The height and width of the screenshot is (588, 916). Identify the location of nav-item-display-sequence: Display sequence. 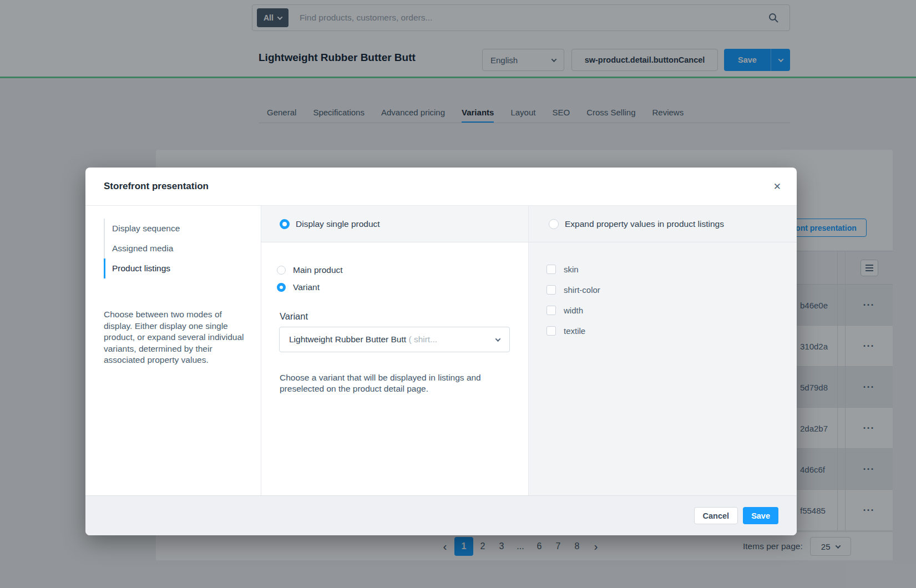
(182, 229).